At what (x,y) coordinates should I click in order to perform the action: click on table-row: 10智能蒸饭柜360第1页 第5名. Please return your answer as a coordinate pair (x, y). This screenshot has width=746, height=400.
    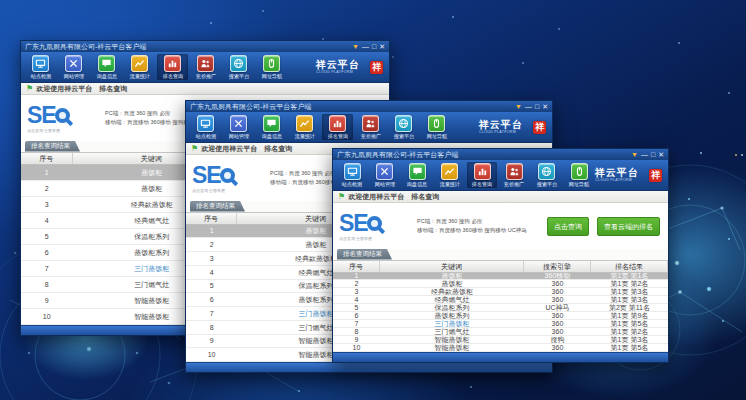
    Looking at the image, I should click on (500, 348).